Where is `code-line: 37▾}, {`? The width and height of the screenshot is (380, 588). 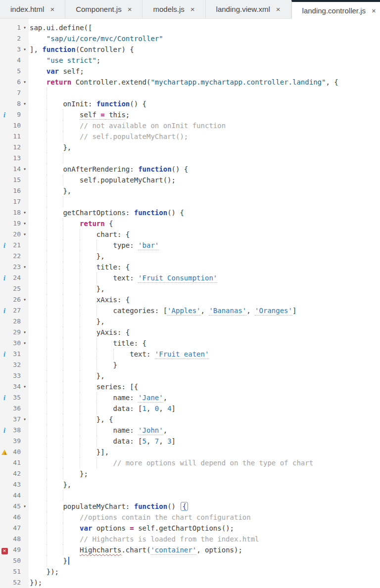 code-line: 37▾}, { is located at coordinates (190, 419).